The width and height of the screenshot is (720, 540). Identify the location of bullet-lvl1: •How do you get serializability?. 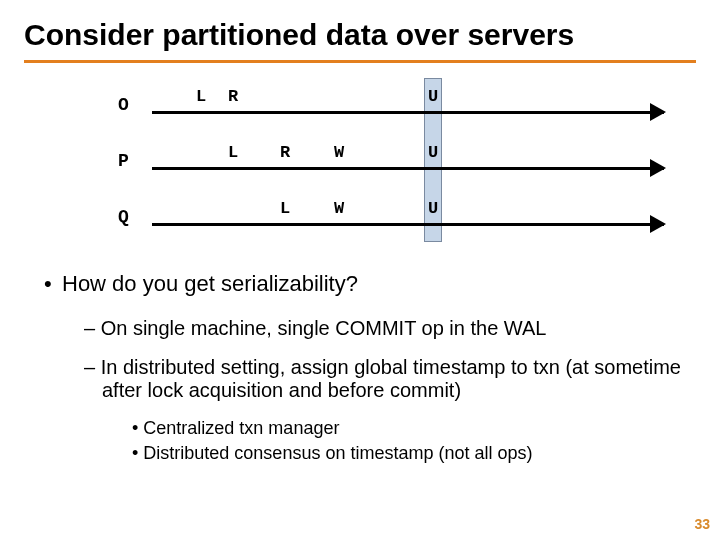
(370, 284).